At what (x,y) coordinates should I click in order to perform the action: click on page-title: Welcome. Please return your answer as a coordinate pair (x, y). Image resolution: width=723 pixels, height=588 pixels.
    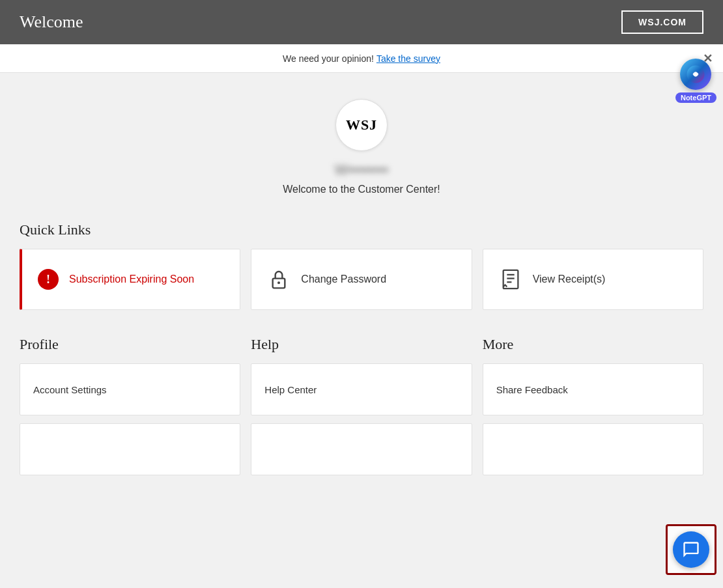
    Looking at the image, I should click on (51, 22).